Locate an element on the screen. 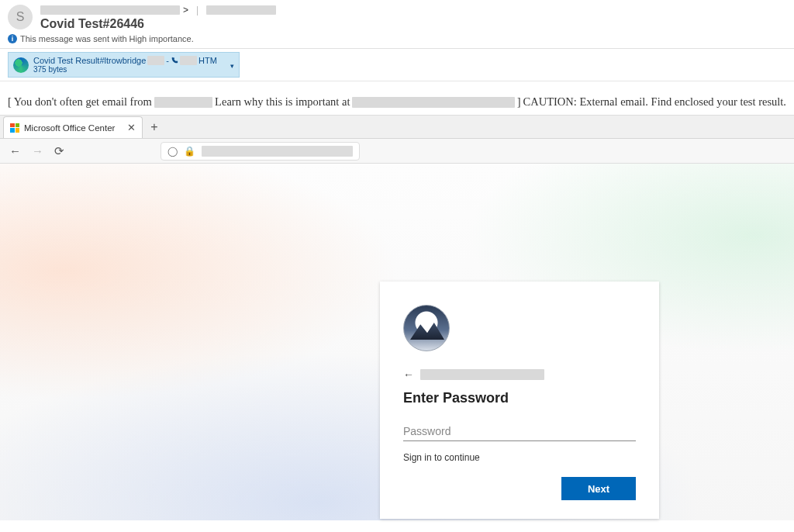 The height and width of the screenshot is (532, 794). sender-avatar: S is located at coordinates (20, 17).